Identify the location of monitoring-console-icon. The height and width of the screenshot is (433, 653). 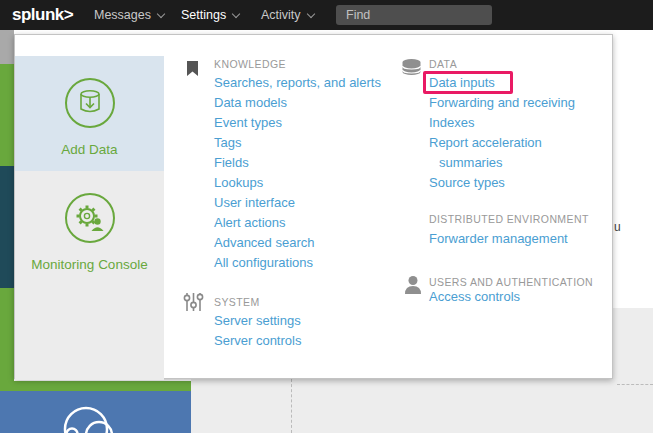
(90, 218).